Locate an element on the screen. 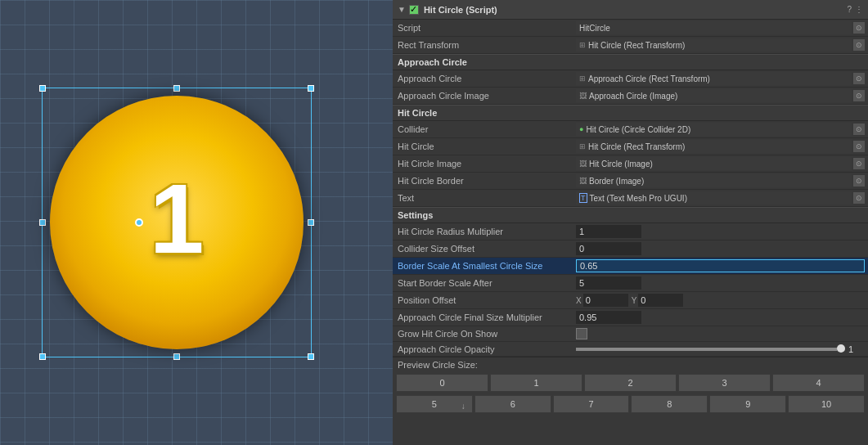  preview-btn-3: 3 is located at coordinates (725, 383).